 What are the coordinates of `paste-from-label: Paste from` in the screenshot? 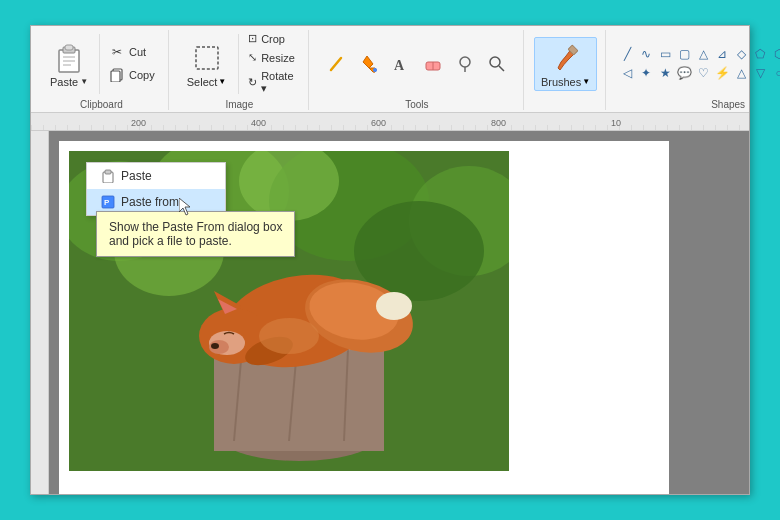 It's located at (150, 202).